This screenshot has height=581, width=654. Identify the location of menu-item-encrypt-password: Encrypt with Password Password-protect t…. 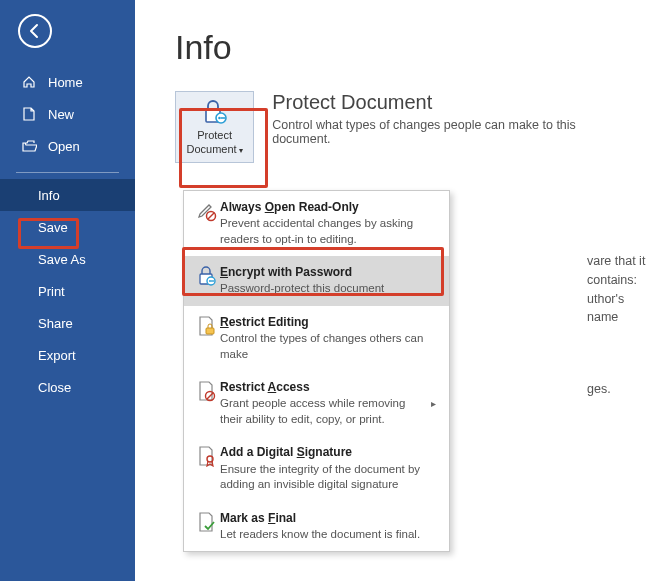
(316, 281).